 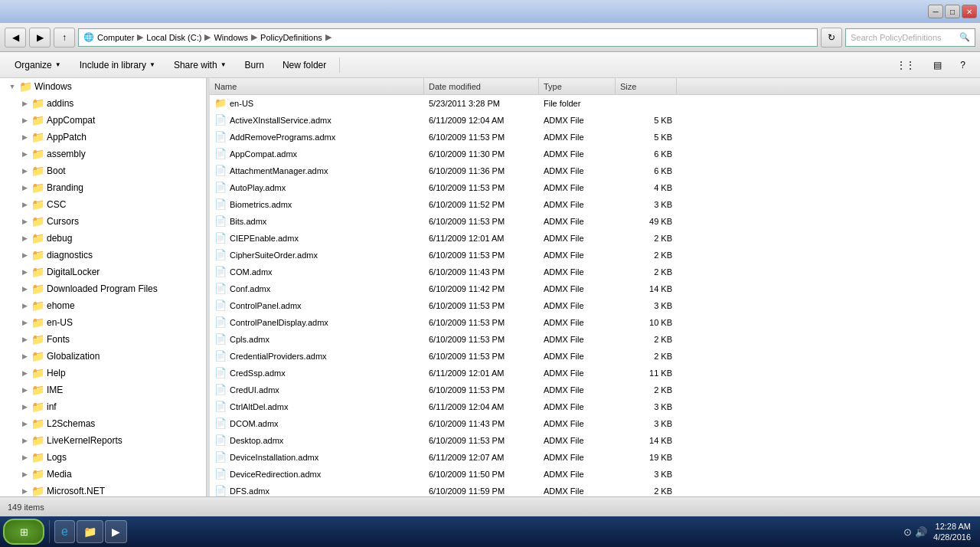 I want to click on sidebar-item: ▶📁Globalization, so click(x=103, y=356).